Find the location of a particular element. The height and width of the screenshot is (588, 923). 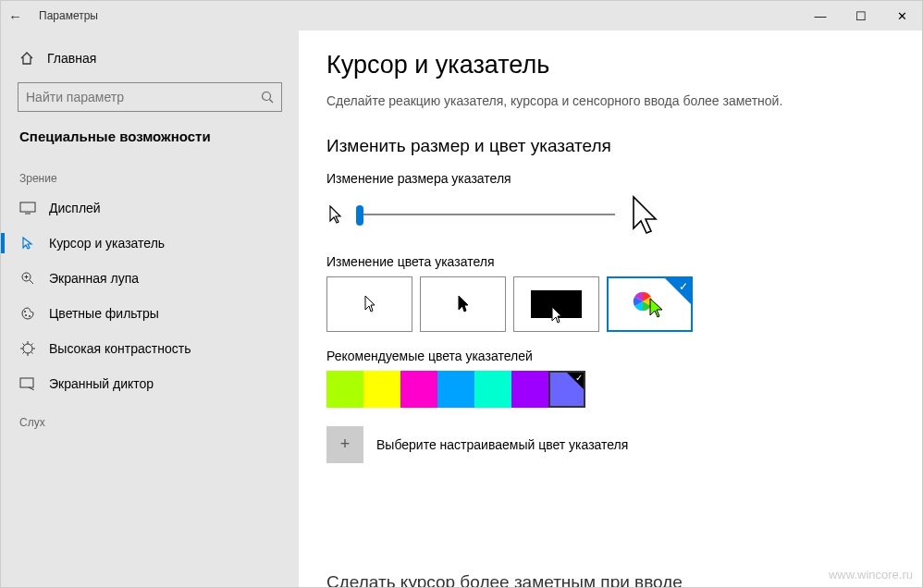

add-custom-color-button: + is located at coordinates (345, 445).